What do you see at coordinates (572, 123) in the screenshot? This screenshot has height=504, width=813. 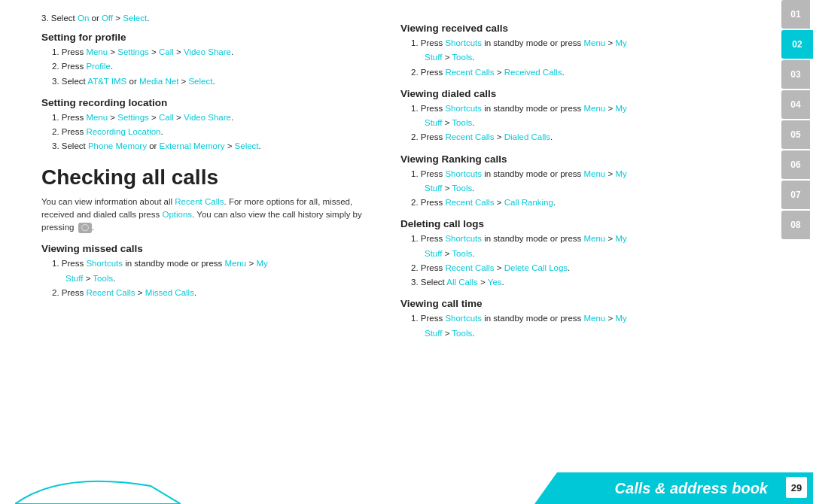 I see `dialed-step-1b: Stuff > Tools.` at bounding box center [572, 123].